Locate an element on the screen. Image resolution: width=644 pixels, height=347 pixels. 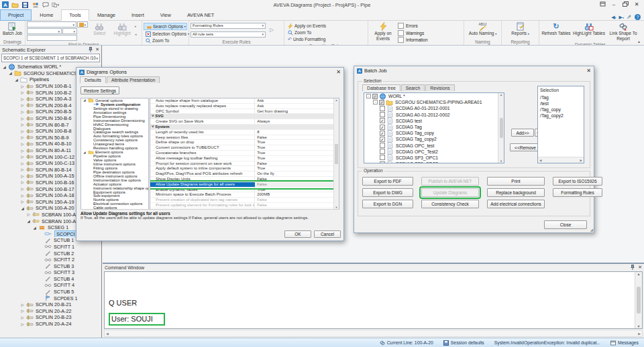
selection-options-button: Selection Options▾ is located at coordinates (165, 33).